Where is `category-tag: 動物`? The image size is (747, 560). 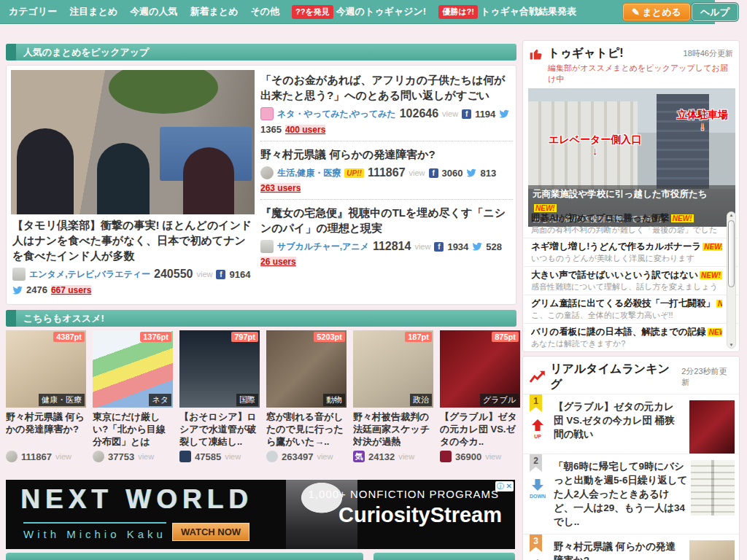
category-tag: 動物 is located at coordinates (334, 400).